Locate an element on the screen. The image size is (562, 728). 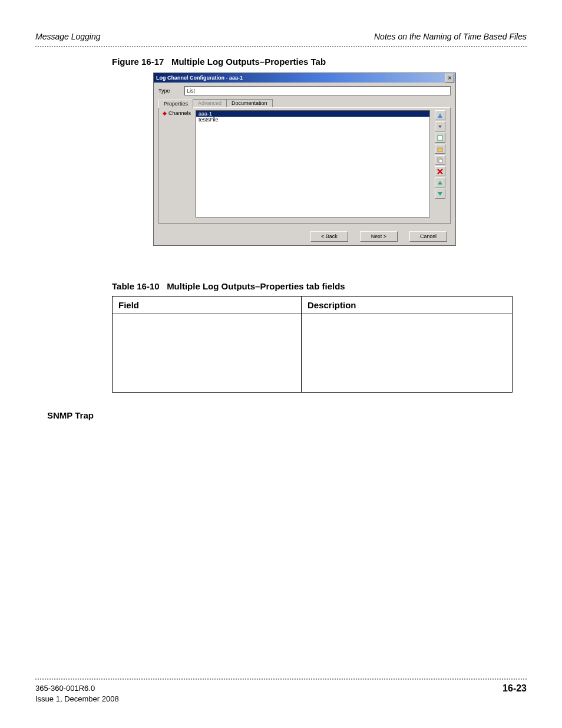
dialog-button-row: < Back Next > Cancel is located at coordinates (305, 238).